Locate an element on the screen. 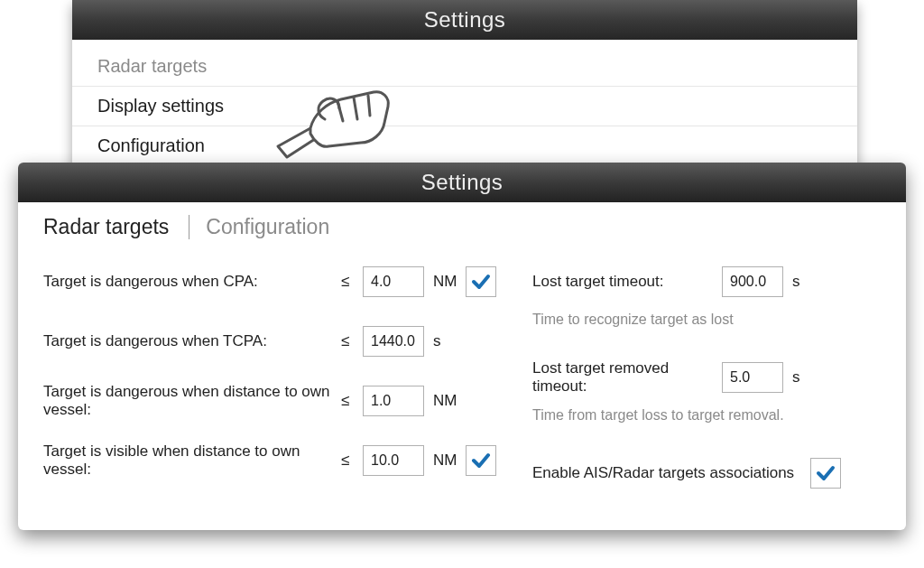  label-lost-timeout: Lost target timeout: is located at coordinates (627, 282).